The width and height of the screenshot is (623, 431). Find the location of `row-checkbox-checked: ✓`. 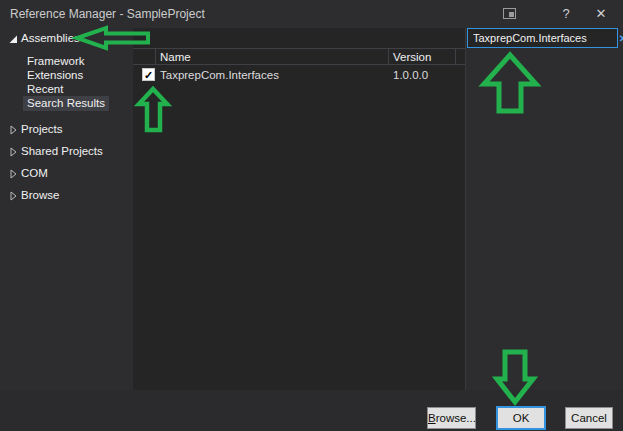

row-checkbox-checked: ✓ is located at coordinates (148, 74).